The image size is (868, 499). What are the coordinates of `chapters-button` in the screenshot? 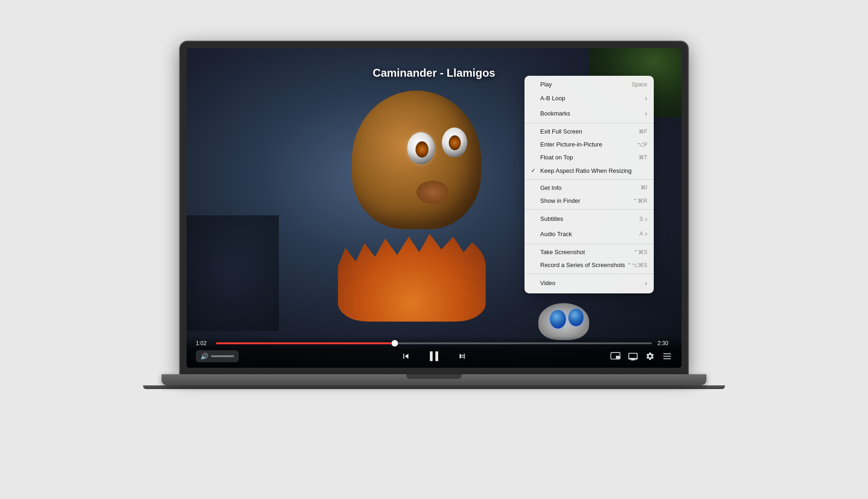 It's located at (667, 356).